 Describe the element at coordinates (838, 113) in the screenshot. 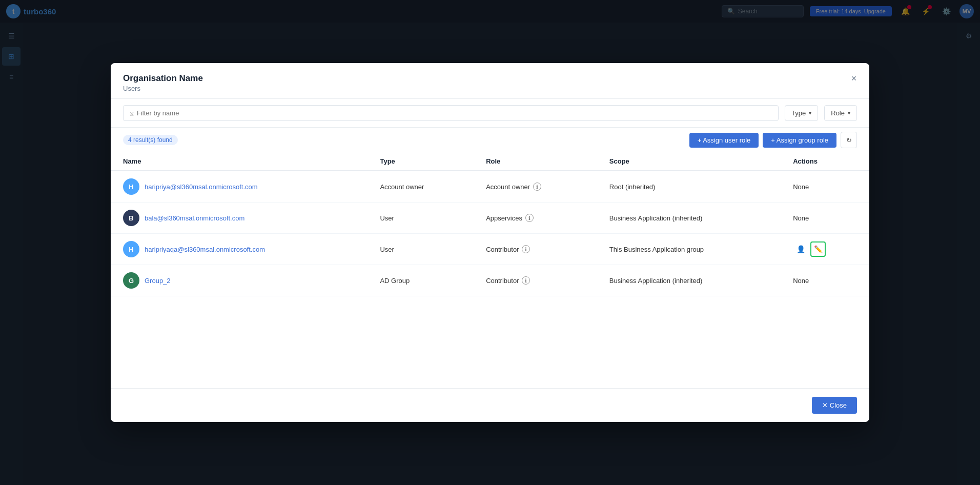

I see `role-dropdown-label: Role` at that location.